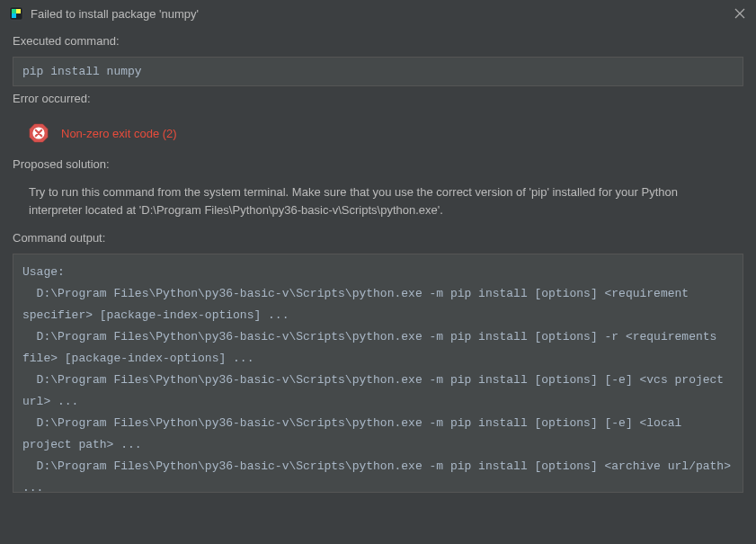 The height and width of the screenshot is (544, 756). What do you see at coordinates (378, 237) in the screenshot?
I see `command-output-label: Command output:` at bounding box center [378, 237].